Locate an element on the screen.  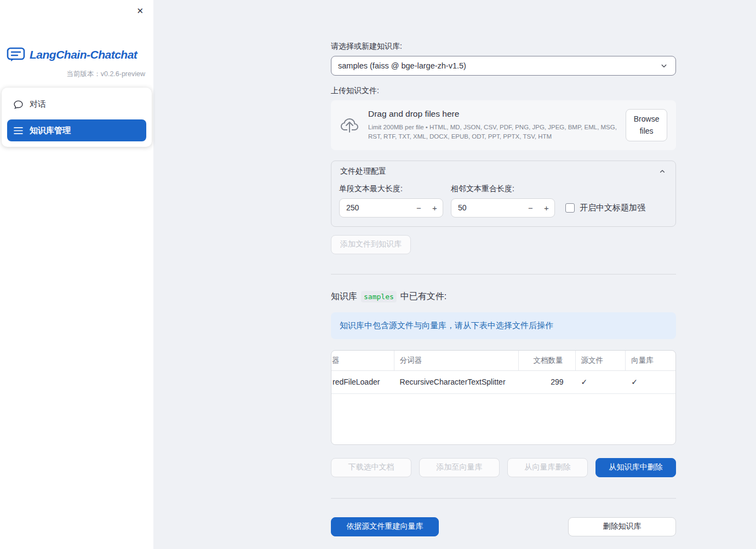
chunk-size-field: 单段文本最大长度: 250 − + is located at coordinates (391, 201).